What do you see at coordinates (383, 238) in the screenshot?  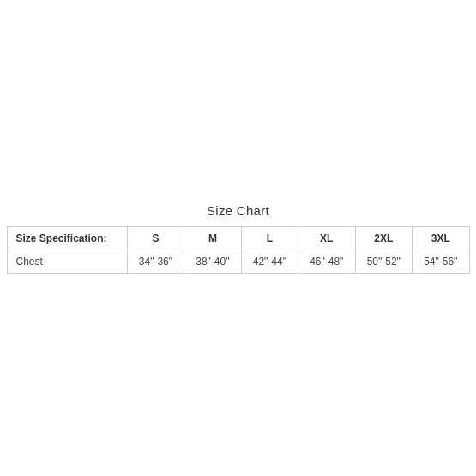 I see `size-2xl-header: 2XL` at bounding box center [383, 238].